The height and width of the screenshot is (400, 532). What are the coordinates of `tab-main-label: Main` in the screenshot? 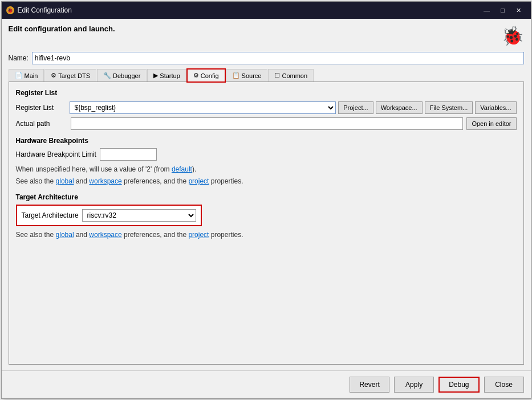 It's located at (31, 76).